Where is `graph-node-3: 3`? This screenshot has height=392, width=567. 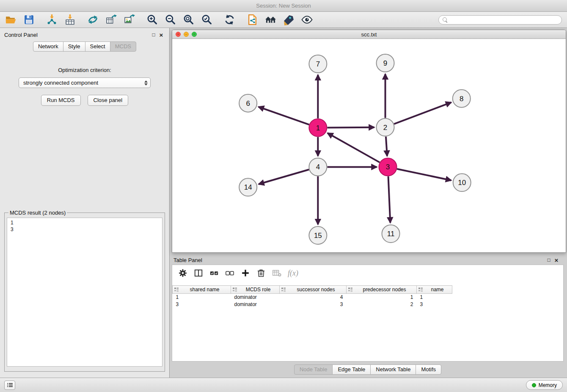
graph-node-3: 3 is located at coordinates (388, 167).